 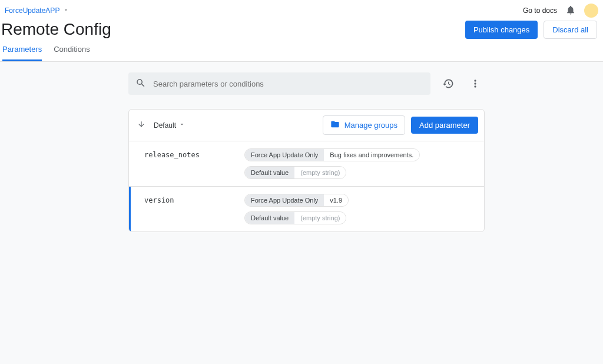 I want to click on sort-label: Default, so click(x=165, y=125).